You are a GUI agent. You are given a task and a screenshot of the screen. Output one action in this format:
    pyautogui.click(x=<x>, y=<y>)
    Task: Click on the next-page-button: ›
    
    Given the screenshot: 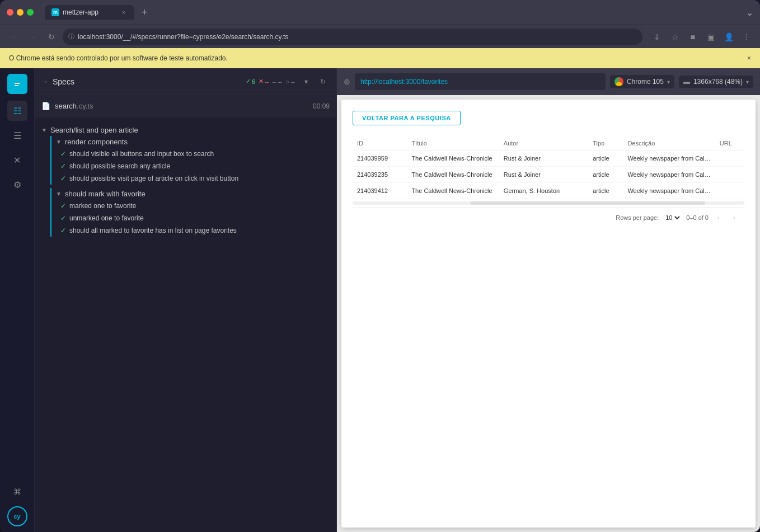 What is the action you would take?
    pyautogui.click(x=734, y=218)
    